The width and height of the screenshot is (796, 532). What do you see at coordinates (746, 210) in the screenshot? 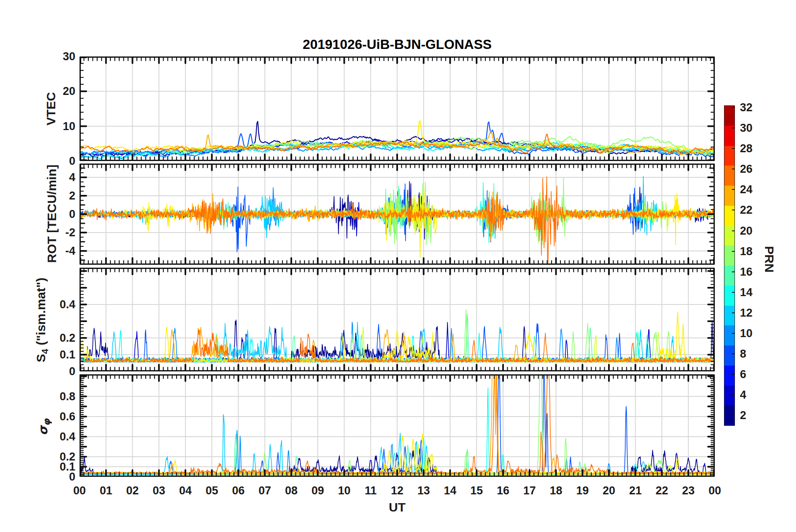
I see `colorbar-tick-label: 22` at bounding box center [746, 210].